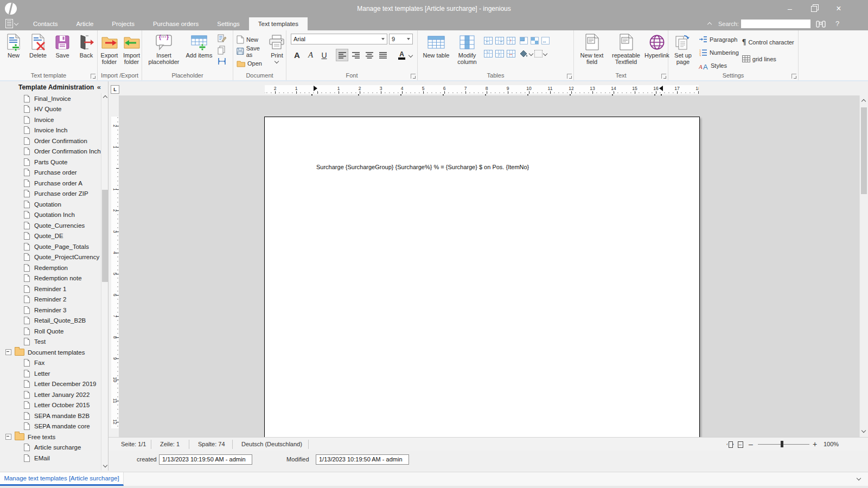 The height and width of the screenshot is (488, 868). Describe the element at coordinates (751, 445) in the screenshot. I see `zoom-out-button: –` at that location.